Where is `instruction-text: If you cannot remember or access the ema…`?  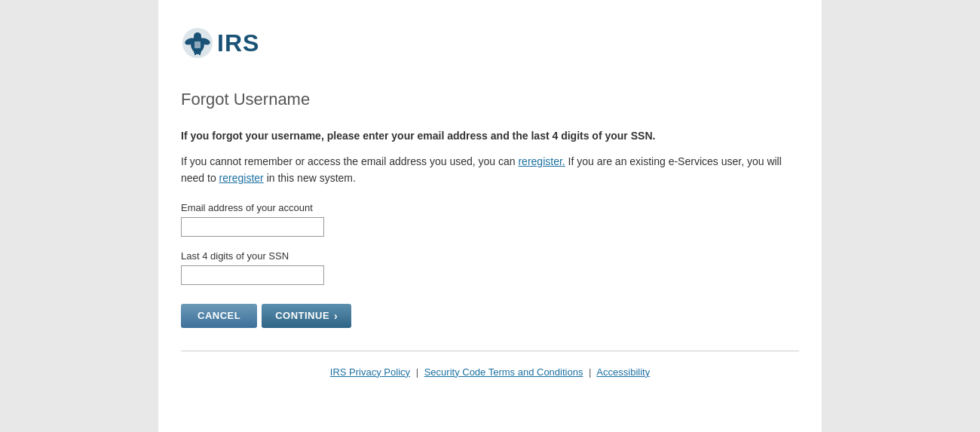
instruction-text: If you cannot remember or access the ema… is located at coordinates (490, 170).